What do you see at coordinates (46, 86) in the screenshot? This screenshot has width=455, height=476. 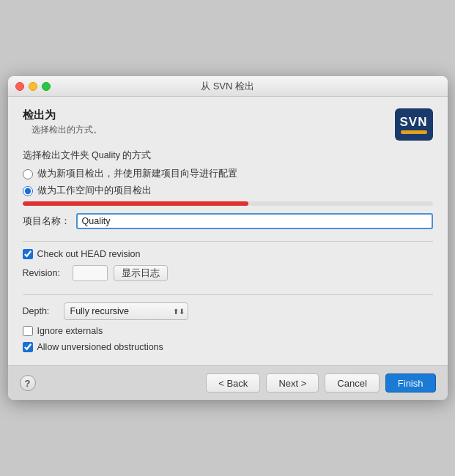 I see `maximize-button` at bounding box center [46, 86].